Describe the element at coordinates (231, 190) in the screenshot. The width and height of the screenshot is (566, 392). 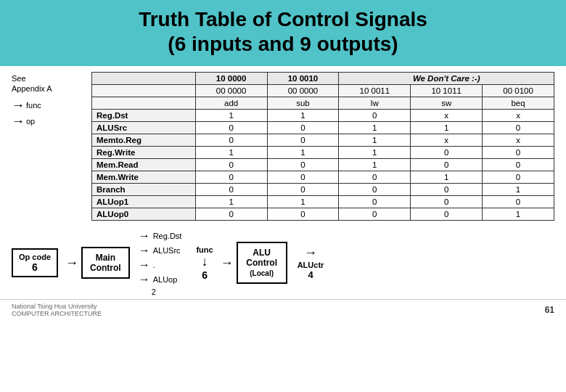
I see `cell-6-0: 0` at that location.